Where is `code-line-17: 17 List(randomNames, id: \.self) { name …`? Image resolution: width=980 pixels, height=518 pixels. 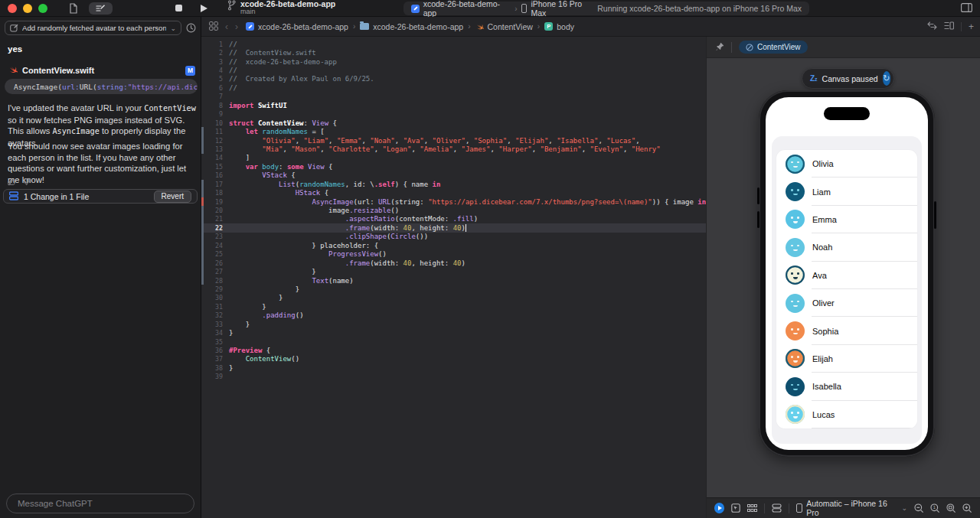 code-line-17: 17 List(randomNames, id: \.self) { name … is located at coordinates (453, 184).